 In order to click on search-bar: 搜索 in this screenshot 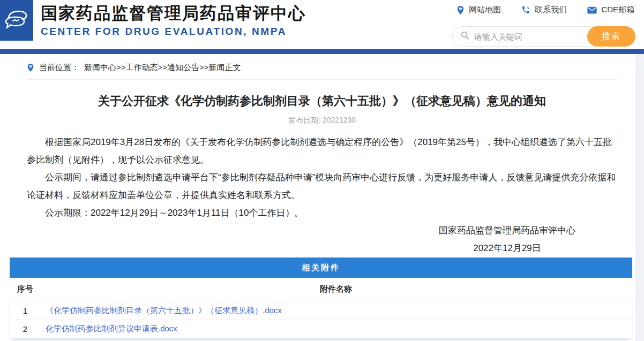, I will do `click(544, 36)`.